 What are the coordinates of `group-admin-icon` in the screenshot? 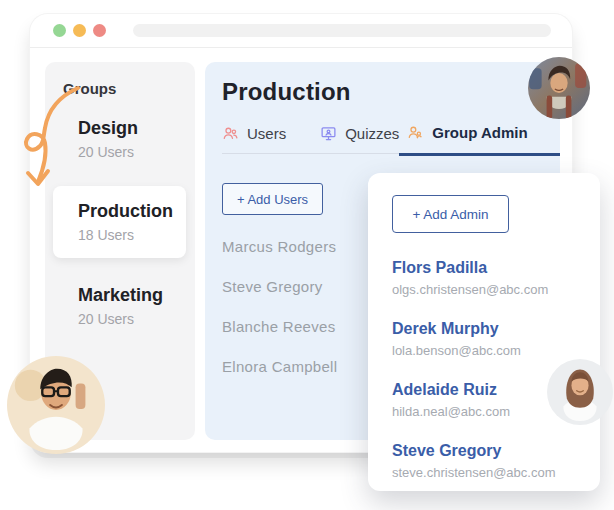 It's located at (416, 132).